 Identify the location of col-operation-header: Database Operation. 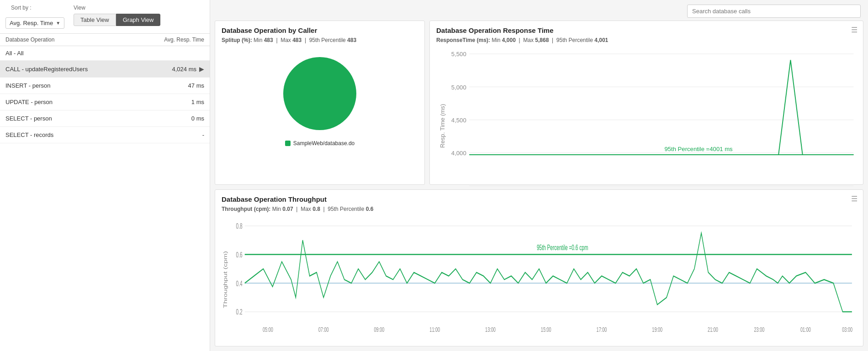
(30, 40).